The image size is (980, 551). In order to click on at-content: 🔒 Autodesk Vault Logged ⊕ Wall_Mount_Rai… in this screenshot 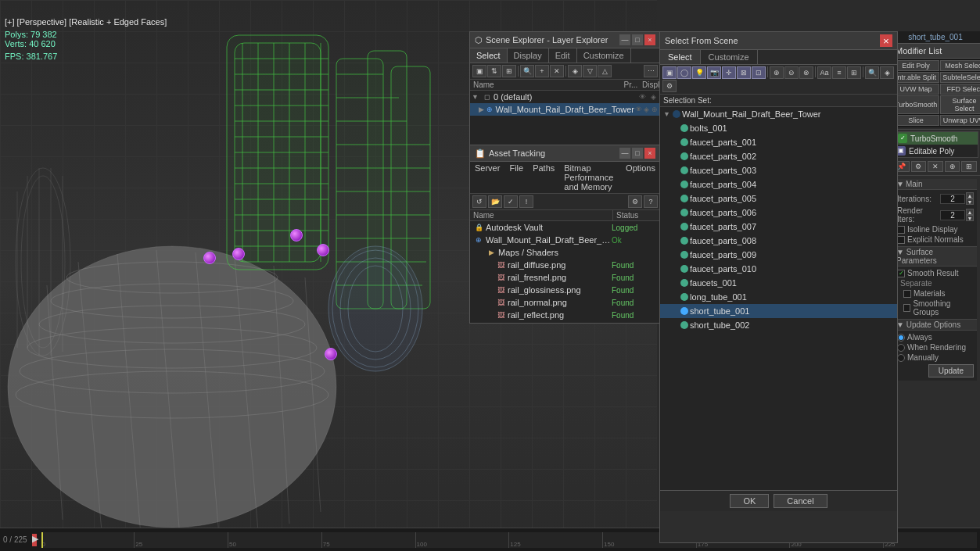, I will do `click(565, 272)`.